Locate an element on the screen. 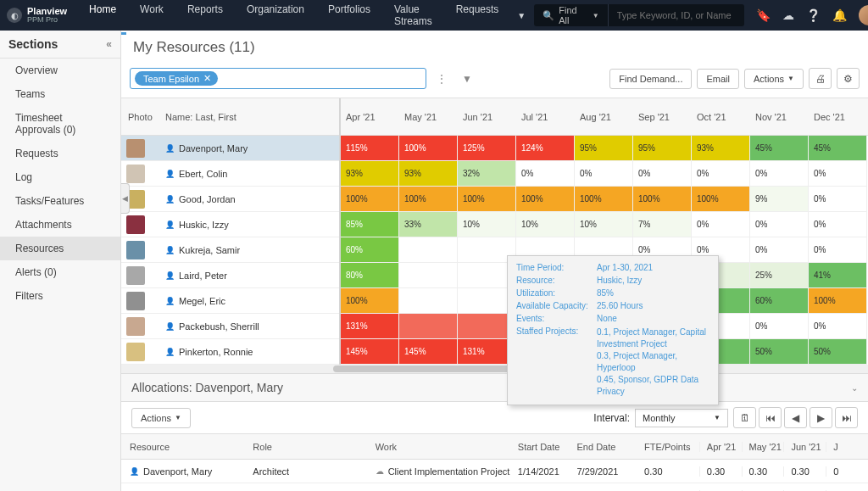  grid-header-month: Nov '21 is located at coordinates (780, 117).